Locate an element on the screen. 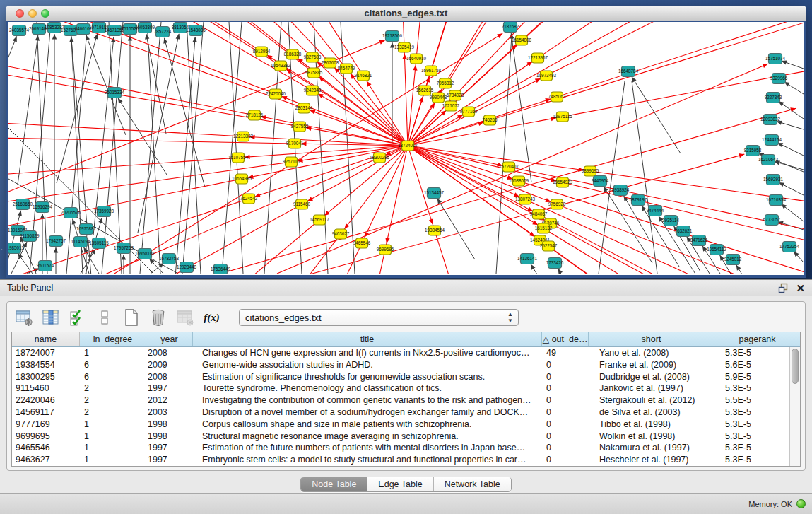 Image resolution: width=812 pixels, height=514 pixels. tab-node-table: Node Table is located at coordinates (334, 484).